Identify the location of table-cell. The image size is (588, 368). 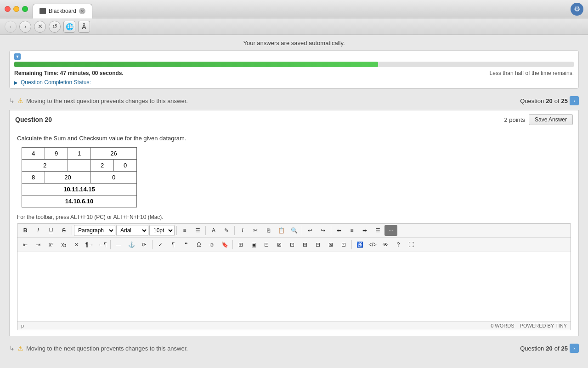
(79, 166).